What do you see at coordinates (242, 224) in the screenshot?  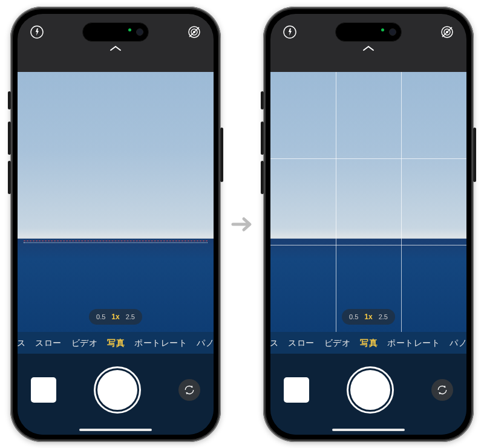 I see `arrow-right-icon` at bounding box center [242, 224].